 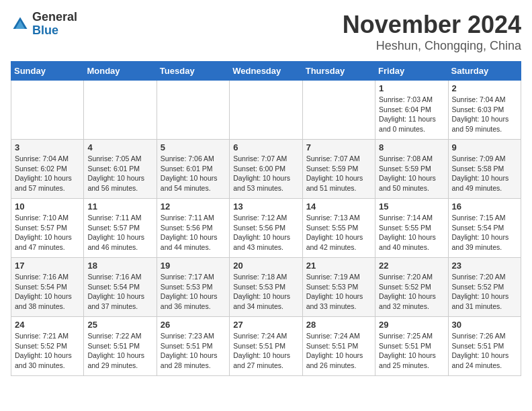 I want to click on day-info: Sunrise: 7:13 AM Sunset: 5:55 PM Dayligh…, so click(x=339, y=232).